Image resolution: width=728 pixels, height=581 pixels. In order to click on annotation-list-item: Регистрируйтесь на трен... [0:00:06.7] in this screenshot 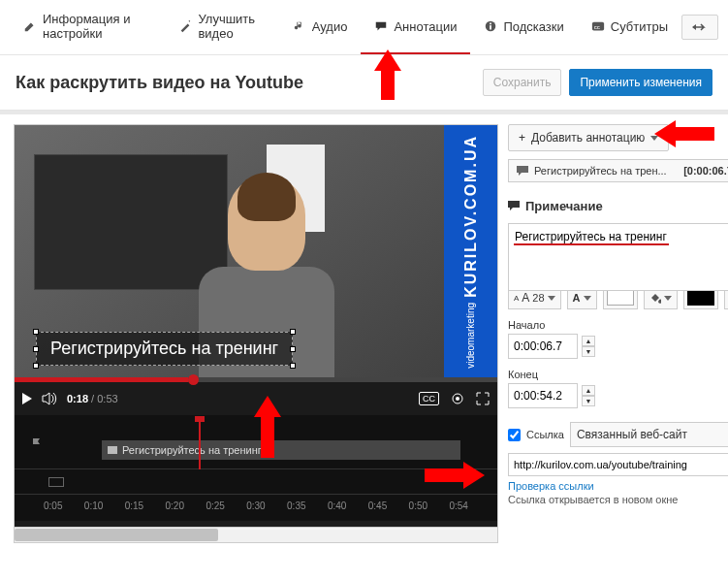, I will do `click(618, 171)`.